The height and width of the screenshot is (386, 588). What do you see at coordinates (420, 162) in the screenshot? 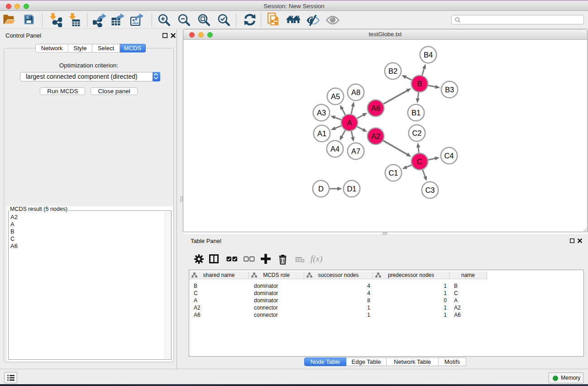
I see `svg-text: C` at bounding box center [420, 162].